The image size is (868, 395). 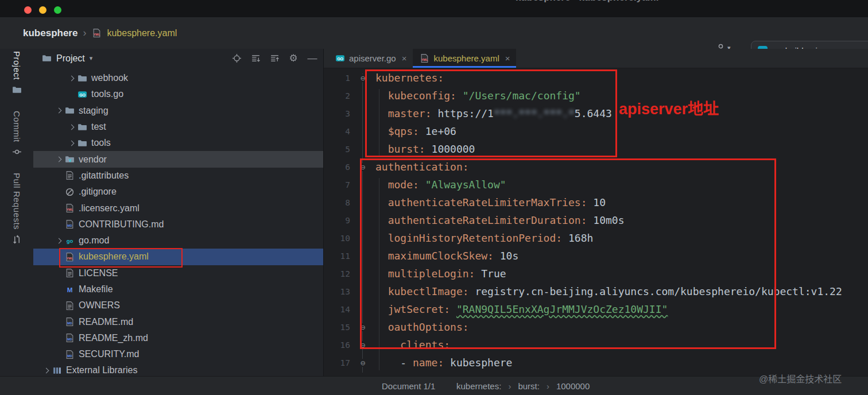 I want to click on editor-line-16: 16⊖ clients:, so click(x=596, y=344).